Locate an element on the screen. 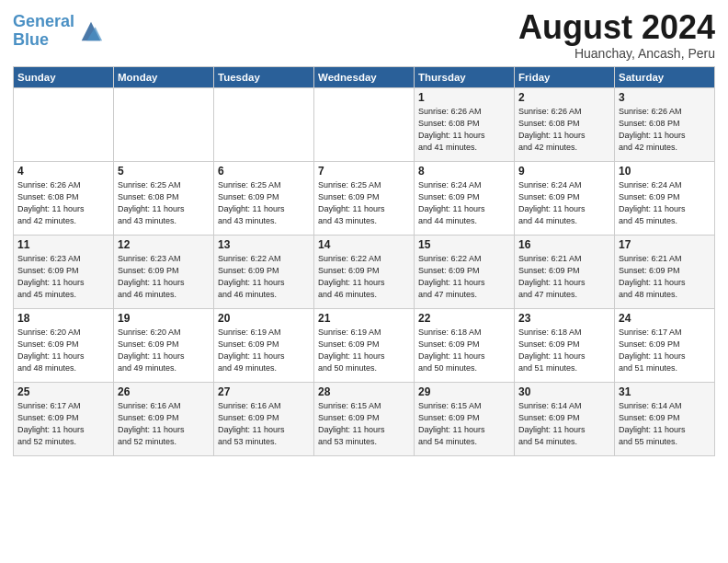  calendar-week-4: 18Sunrise: 6:20 AM Sunset: 6:09 PM Dayli… is located at coordinates (364, 345).